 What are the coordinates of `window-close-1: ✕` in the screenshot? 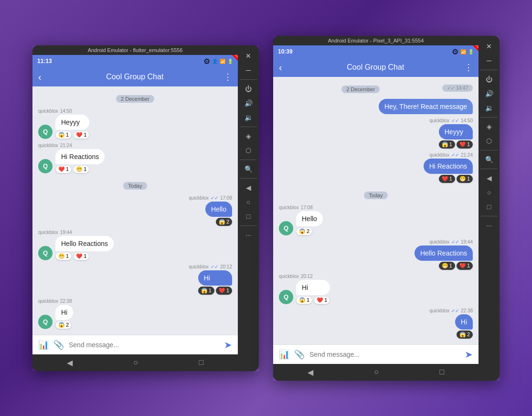 It's located at (248, 56).